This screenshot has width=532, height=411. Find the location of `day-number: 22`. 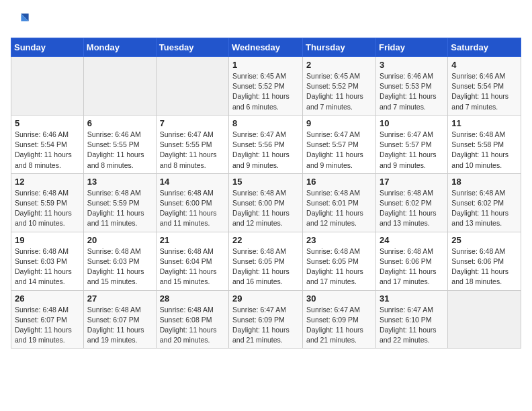

day-number: 22 is located at coordinates (266, 240).